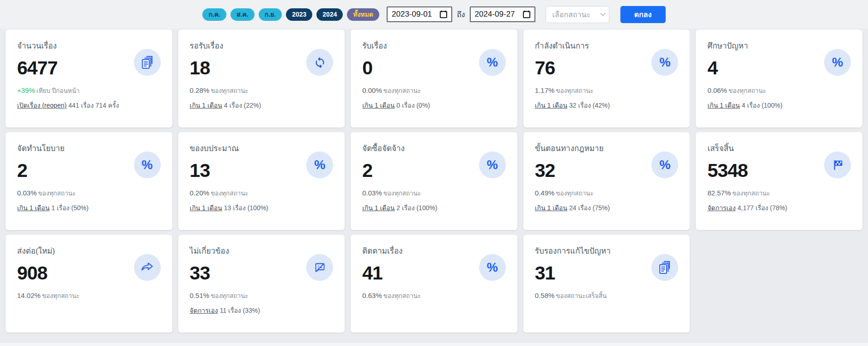 This screenshot has width=868, height=346. What do you see at coordinates (89, 284) in the screenshot?
I see `card-forwarded: ส่งต่อ(ใหม่) 908 14.02%ของทุกสถานะ` at bounding box center [89, 284].